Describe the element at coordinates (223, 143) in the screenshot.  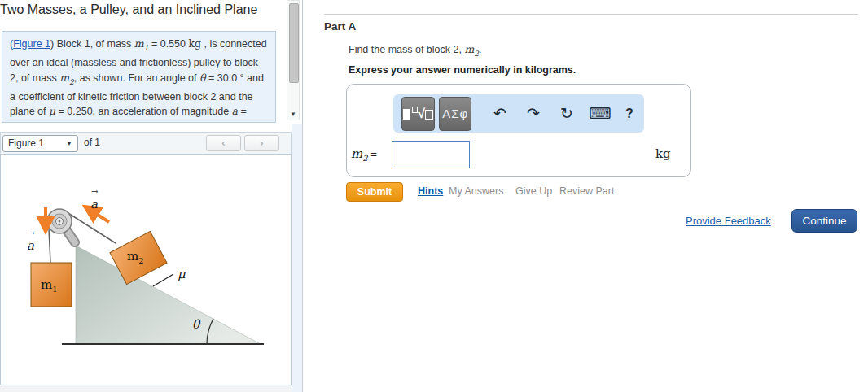
I see `figure-prev-button: ‹` at that location.